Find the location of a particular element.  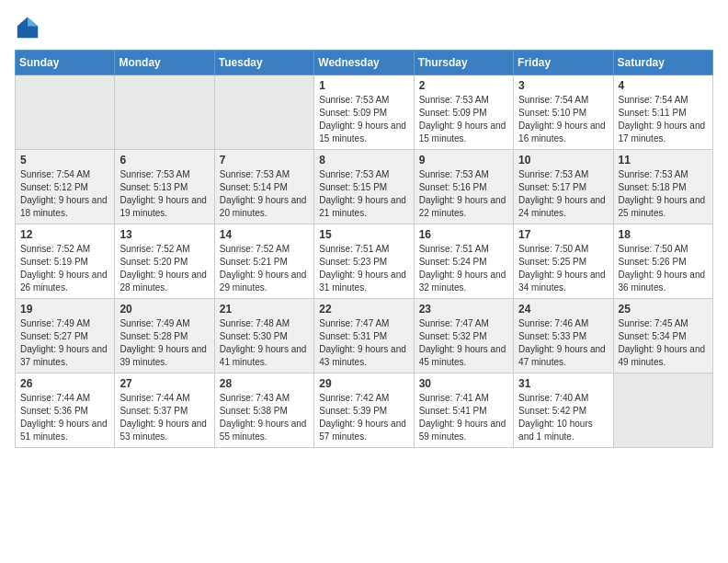

calendar-cell: 13Sunrise: 7:52 AM Sunset: 5:20 PM Dayli… is located at coordinates (165, 261).